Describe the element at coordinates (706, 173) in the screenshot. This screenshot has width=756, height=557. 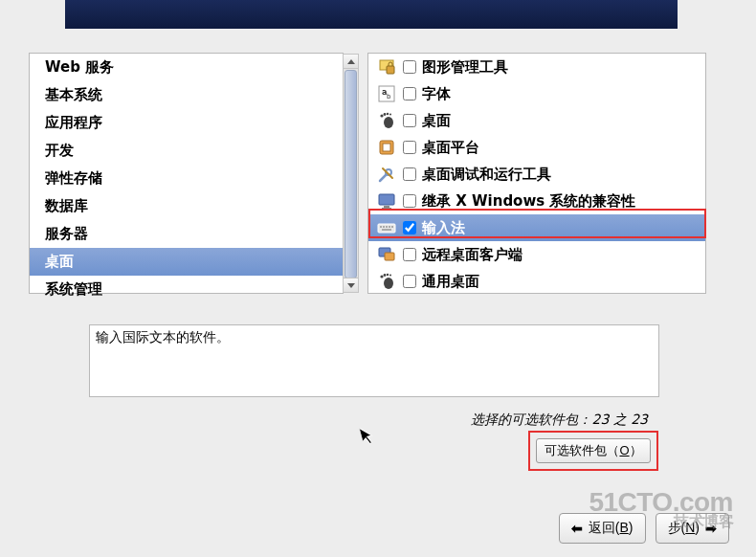
I see `right-scrollbar` at that location.